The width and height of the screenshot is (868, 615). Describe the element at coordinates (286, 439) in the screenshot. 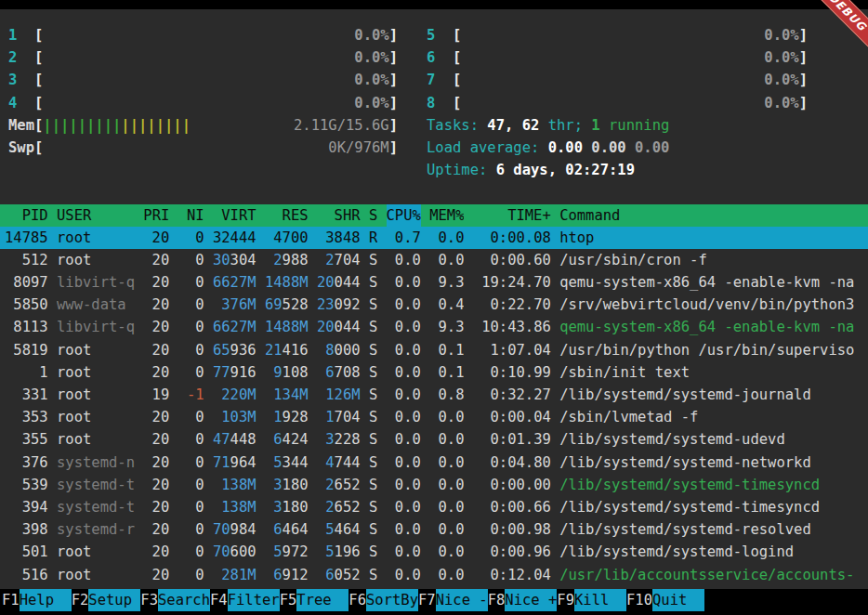

I see `cell-res: 6424` at that location.